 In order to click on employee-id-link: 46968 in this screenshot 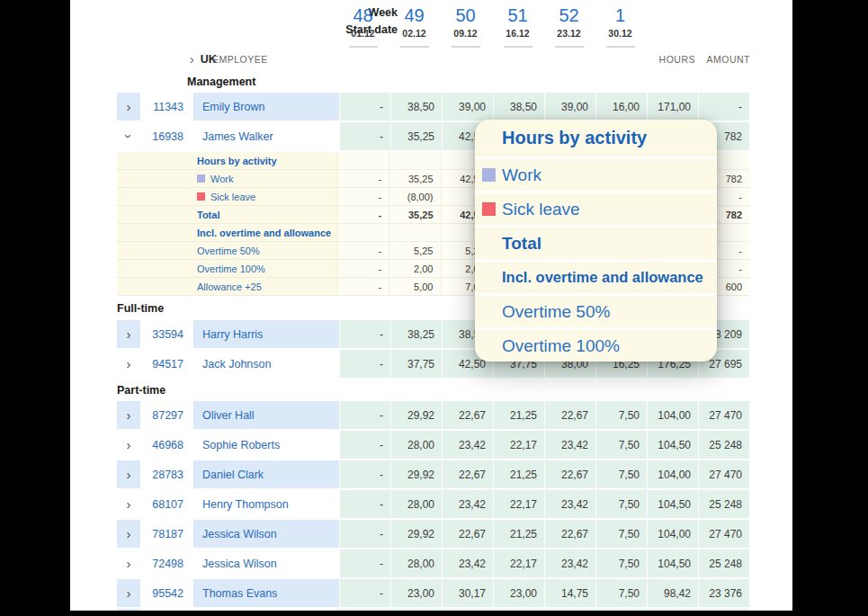, I will do `click(167, 444)`.